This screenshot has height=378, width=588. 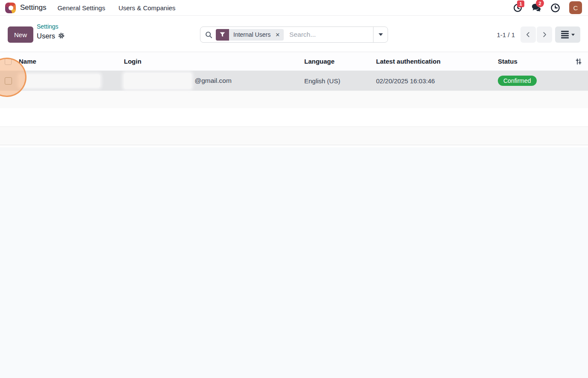 What do you see at coordinates (147, 8) in the screenshot?
I see `menu-users-companies: Users & Companies` at bounding box center [147, 8].